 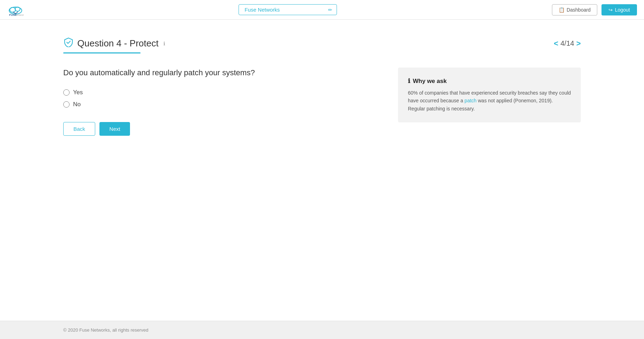 I want to click on pagination-prev-arrow: <, so click(x=556, y=44).